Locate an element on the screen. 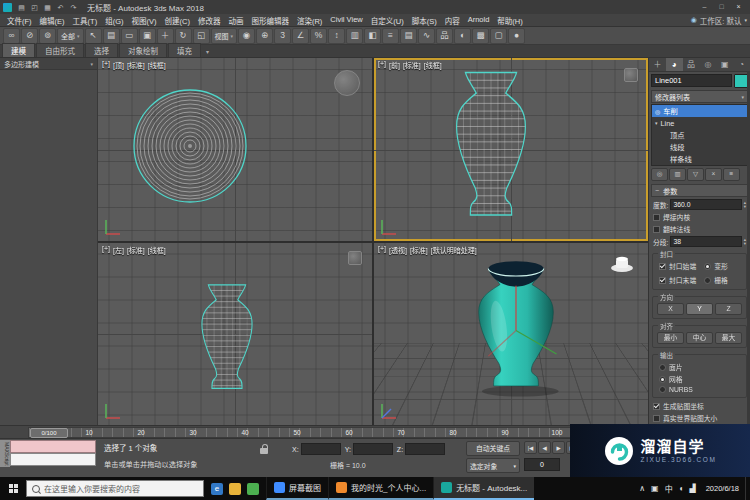  object-name-field: Line001 is located at coordinates (692, 80).